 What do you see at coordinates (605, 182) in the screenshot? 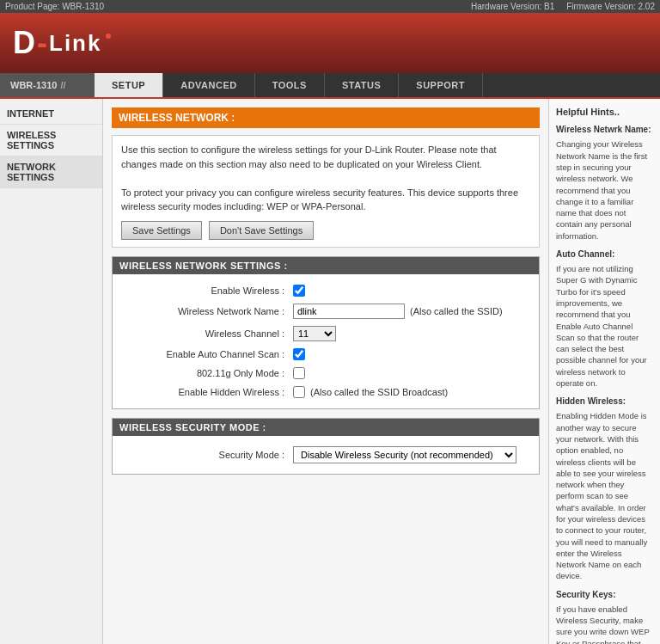
I see `hint-wireless-network-name: Wireless Netwrk Name: Changing your Wire…` at bounding box center [605, 182].